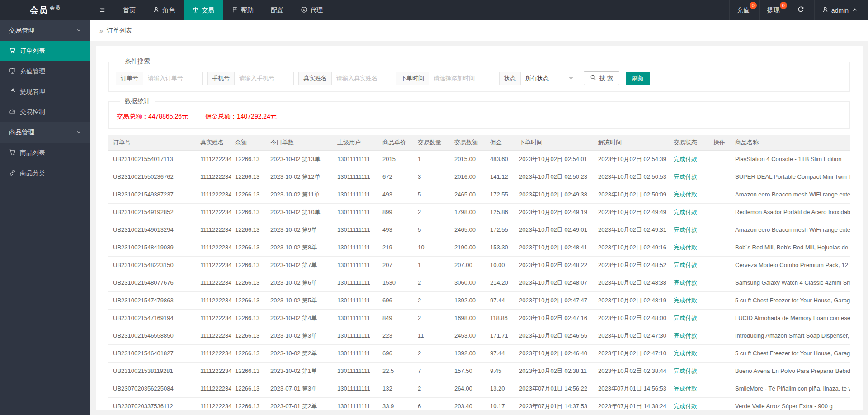  What do you see at coordinates (264, 78) in the screenshot?
I see `phone-input` at bounding box center [264, 78].